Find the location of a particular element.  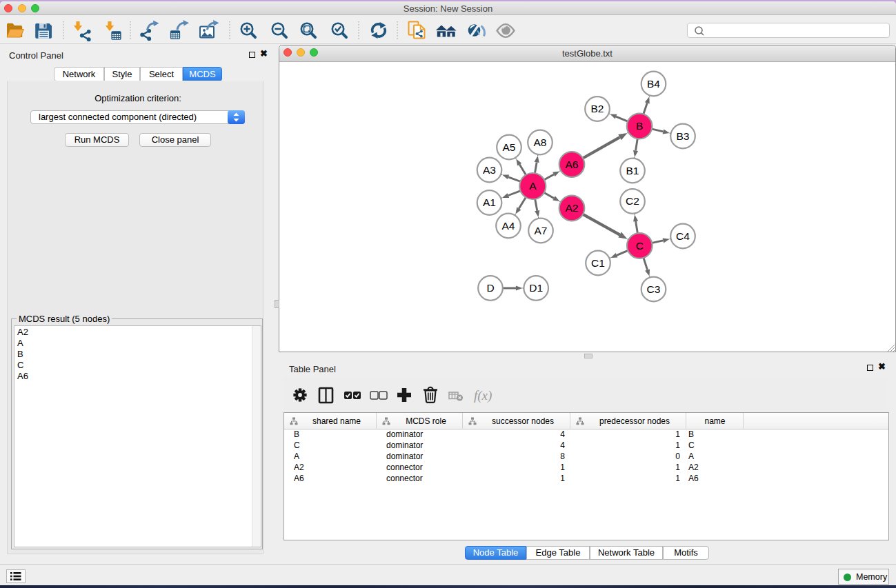

svg-text: A6 is located at coordinates (573, 164).